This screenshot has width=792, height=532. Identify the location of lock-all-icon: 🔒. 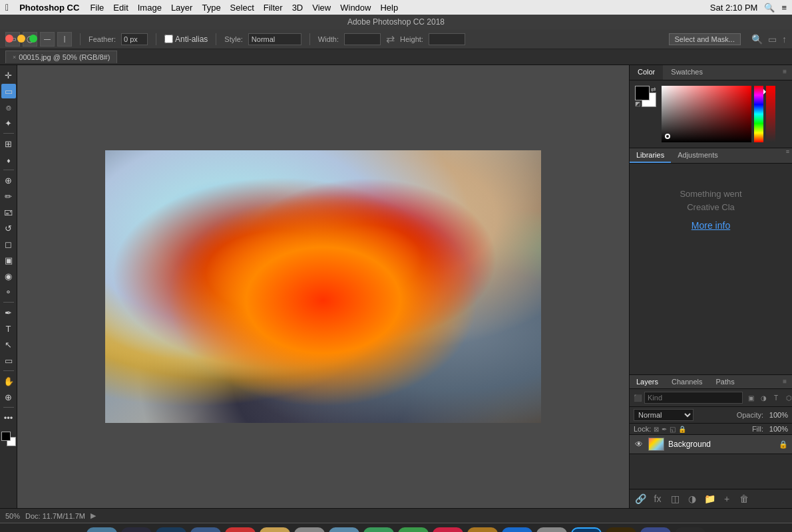
(682, 430).